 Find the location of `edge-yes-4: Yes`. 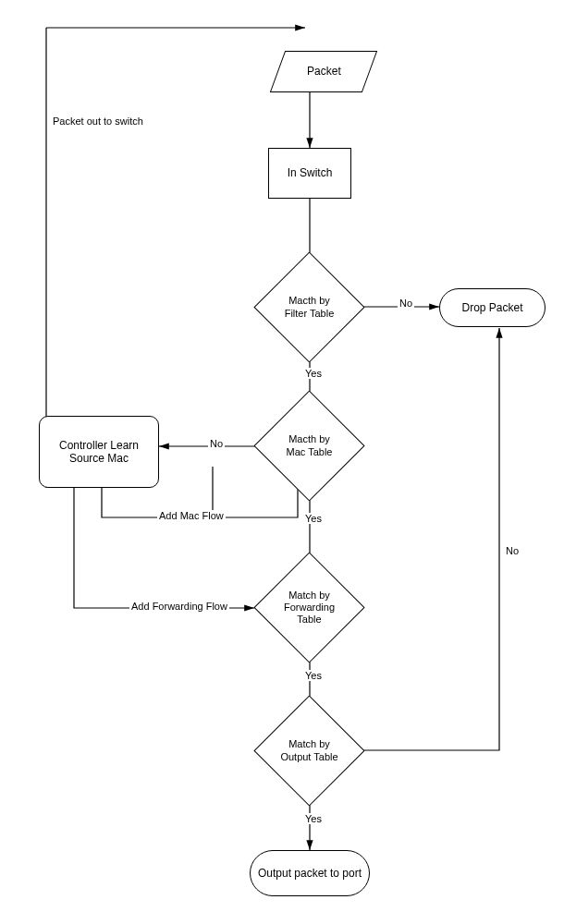

edge-yes-4: Yes is located at coordinates (313, 819).